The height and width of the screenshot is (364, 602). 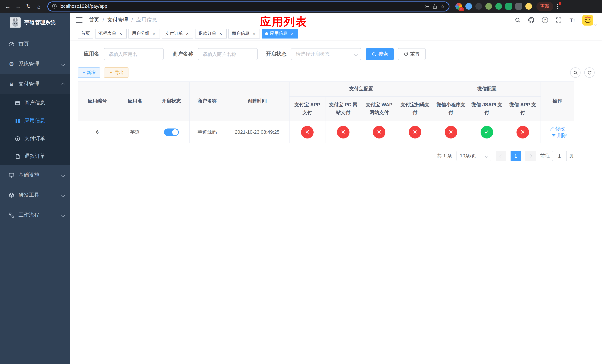 I want to click on tab-app-info: 应用信息 ×, so click(x=280, y=33).